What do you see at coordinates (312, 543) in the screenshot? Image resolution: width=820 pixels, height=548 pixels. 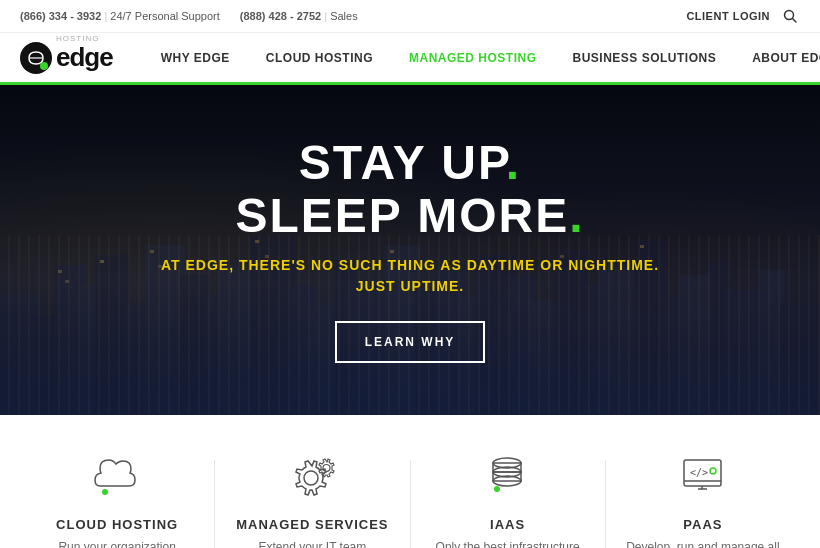 I see `service-managed-services-desc: Extend your IT teamwith Edge Hosting.` at bounding box center [312, 543].